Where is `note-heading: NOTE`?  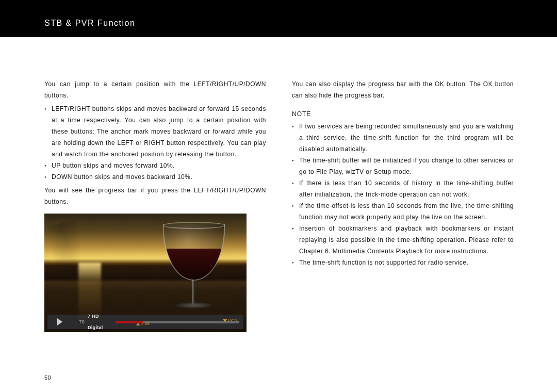
note-heading: NOTE is located at coordinates (403, 114).